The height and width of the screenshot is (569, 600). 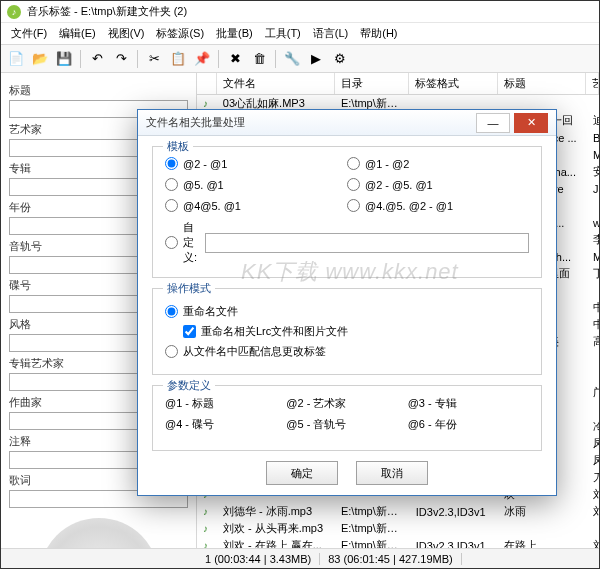 What do you see at coordinates (398, 528) in the screenshot?
I see `table-row: ♪刘欢 - 从头再来.mp3E:\tmp\新建...` at bounding box center [398, 528].